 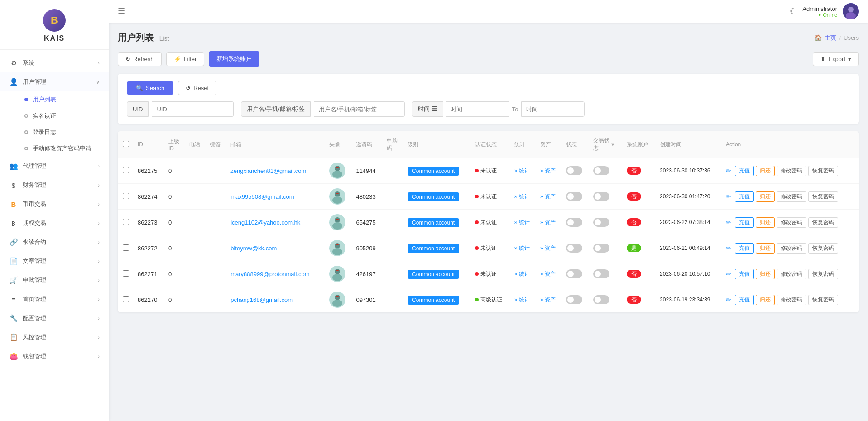 What do you see at coordinates (54, 318) in the screenshot?
I see `sidebar-item-config: 🔧 配置管理 ›` at bounding box center [54, 318].